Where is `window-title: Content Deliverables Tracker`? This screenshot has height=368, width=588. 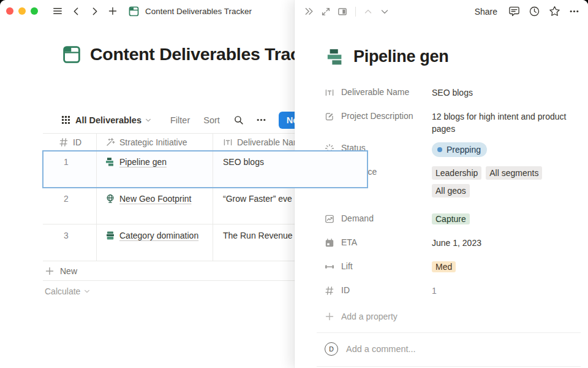
window-title: Content Deliverables Tracker is located at coordinates (198, 11).